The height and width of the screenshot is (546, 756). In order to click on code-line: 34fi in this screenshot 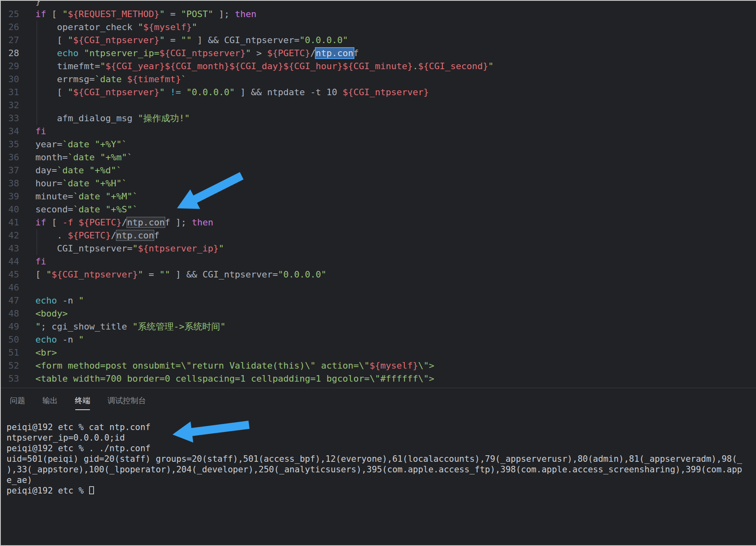, I will do `click(378, 131)`.